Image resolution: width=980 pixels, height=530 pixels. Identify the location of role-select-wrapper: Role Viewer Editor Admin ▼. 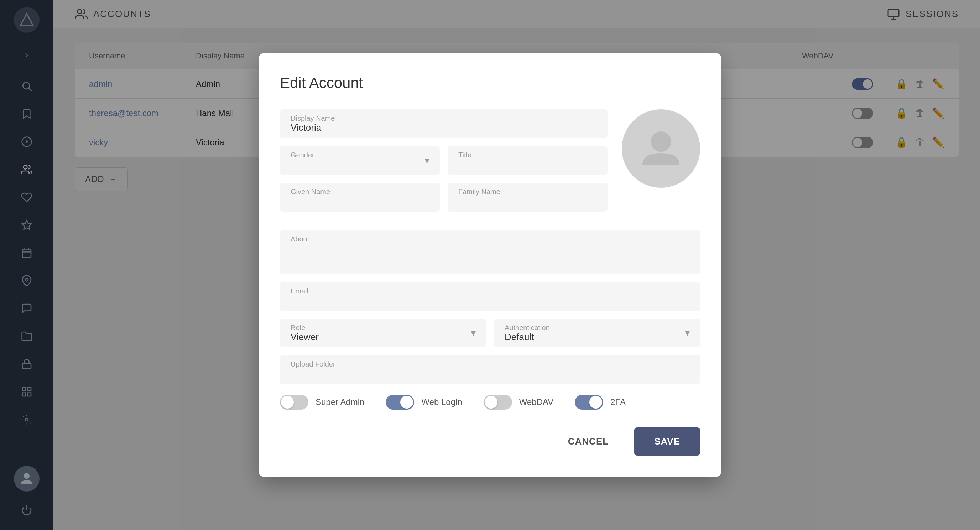
(383, 333).